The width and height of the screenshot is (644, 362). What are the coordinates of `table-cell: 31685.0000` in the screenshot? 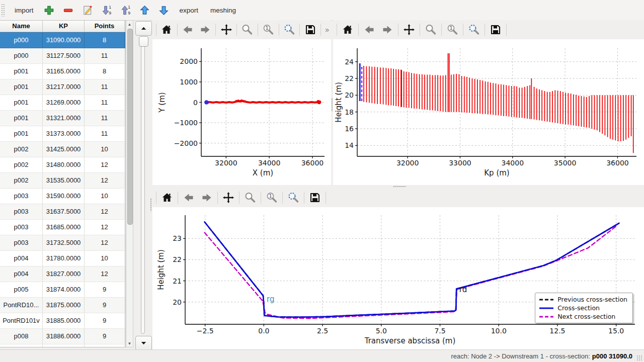 It's located at (63, 227).